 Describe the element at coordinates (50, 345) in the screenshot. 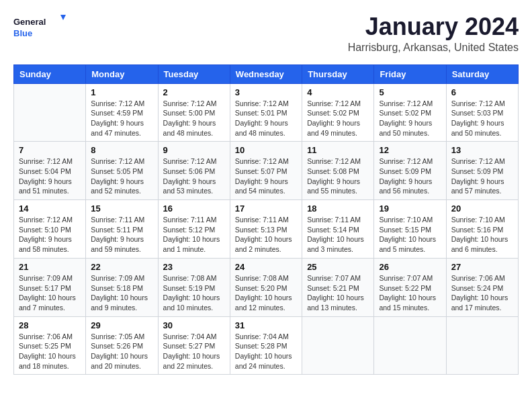

I see `table-row: 28 Sunrise: 7:06 AMSunset: 5:25 PMDaylig…` at that location.